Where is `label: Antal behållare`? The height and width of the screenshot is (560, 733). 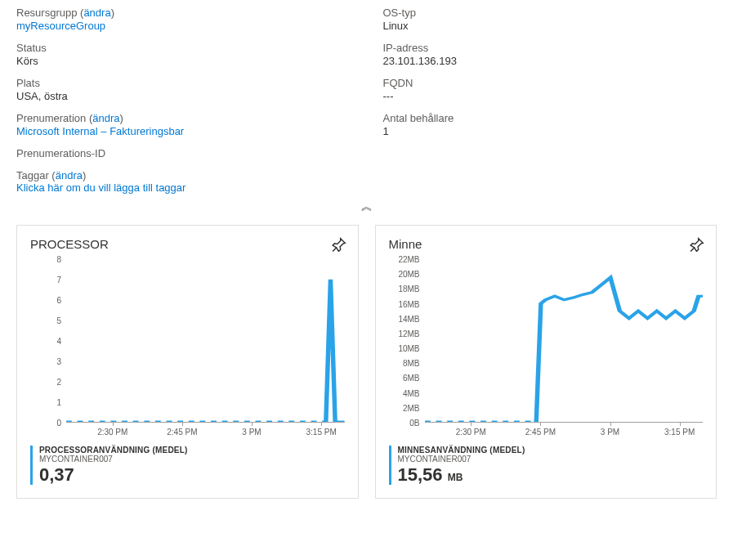
label: Antal behållare is located at coordinates (551, 118).